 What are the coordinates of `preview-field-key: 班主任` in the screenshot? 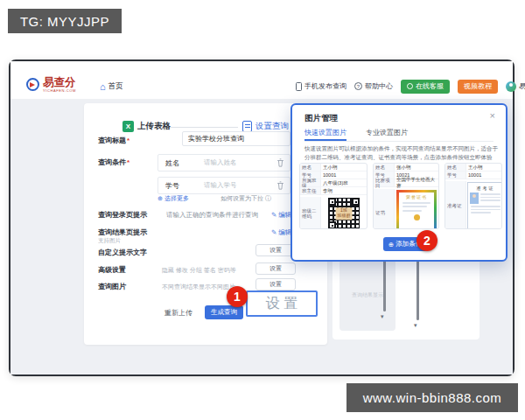 It's located at (311, 191).